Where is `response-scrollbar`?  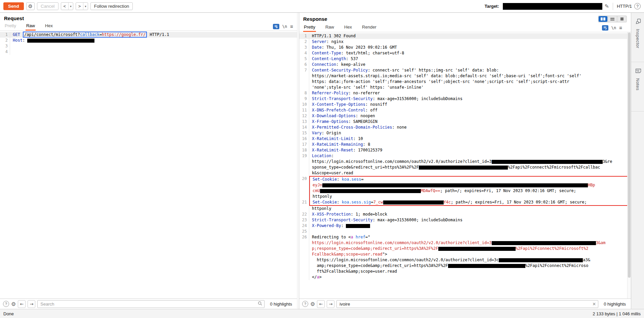 response-scrollbar is located at coordinates (629, 165).